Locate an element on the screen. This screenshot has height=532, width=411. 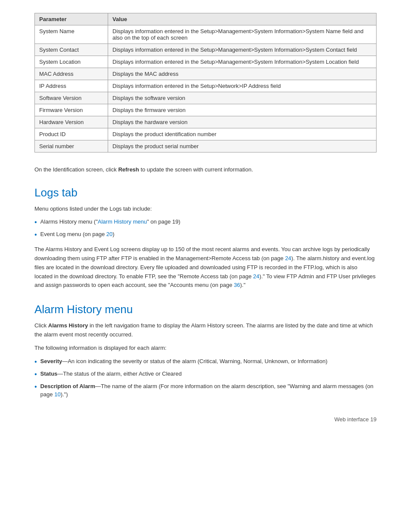
table-cell-parameter: System Location is located at coordinates (72, 62).